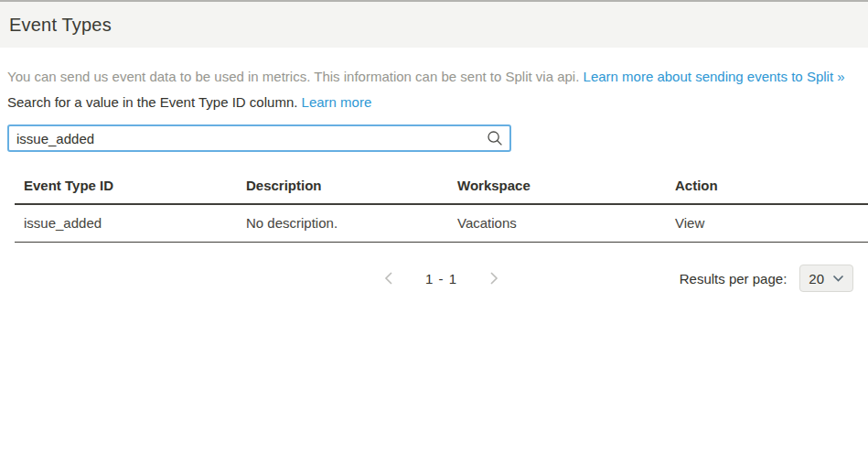 The height and width of the screenshot is (454, 868). What do you see at coordinates (714, 77) in the screenshot?
I see `learn-more-sending-events-link: Learn more about sending events to Split…` at bounding box center [714, 77].